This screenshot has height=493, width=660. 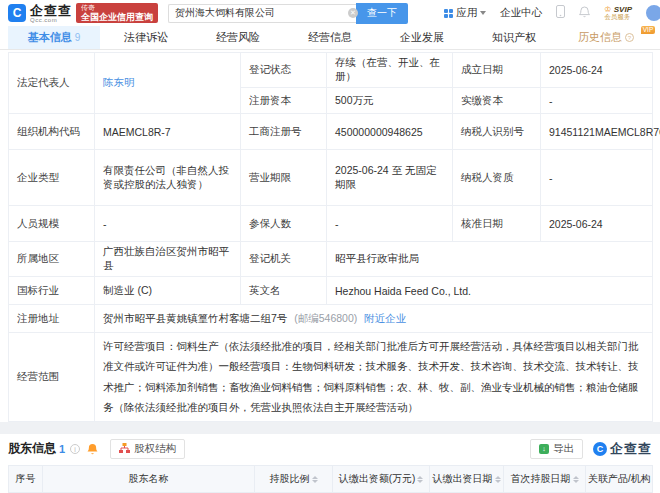 I want to click on svip-member-badge: ♔ SVIP 会员服务, so click(x=618, y=14).